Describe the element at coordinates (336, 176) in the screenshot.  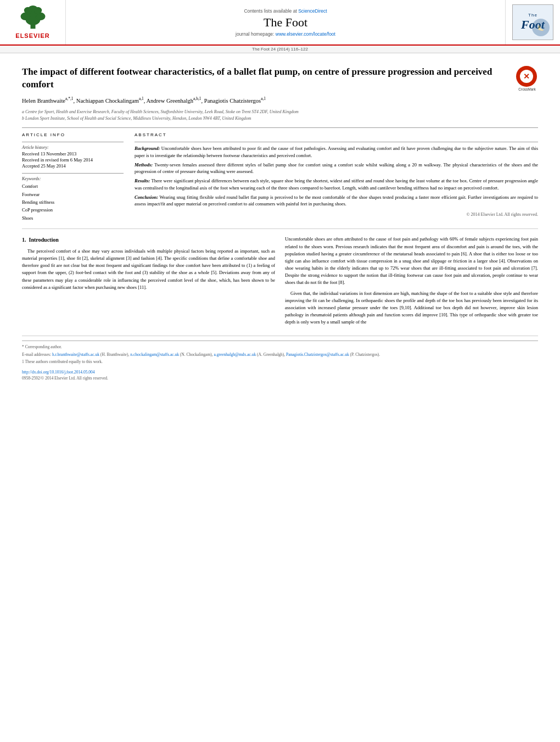
I see `abstract-text: Background: Uncomfortable shoes have bee…` at that location.